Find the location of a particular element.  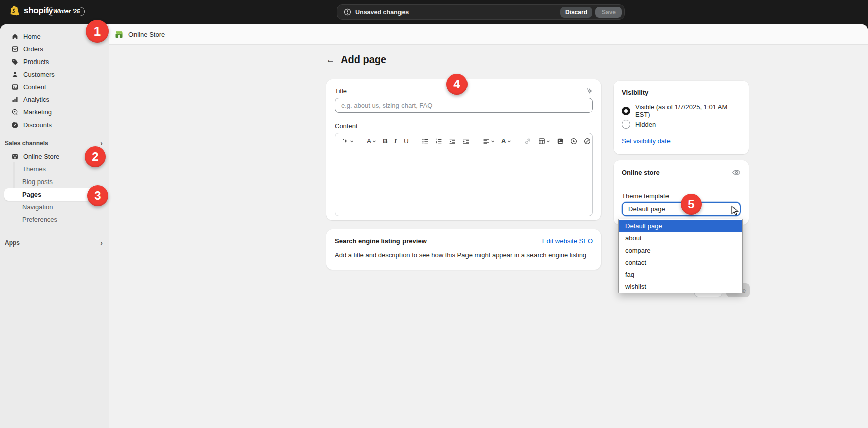

discounts-icon is located at coordinates (15, 125).